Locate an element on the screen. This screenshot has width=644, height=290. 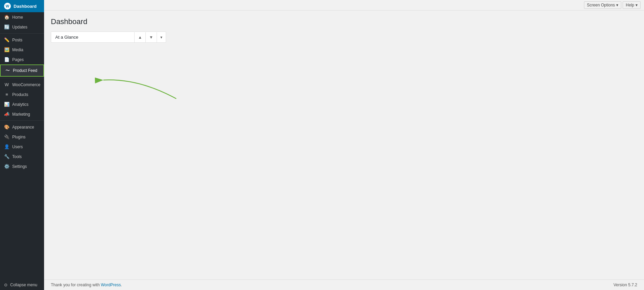
media-icon: 🖼️ is located at coordinates (7, 50).